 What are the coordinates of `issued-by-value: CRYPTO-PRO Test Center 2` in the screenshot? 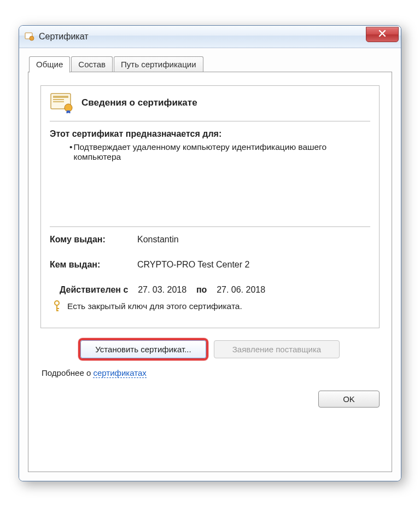 It's located at (194, 265).